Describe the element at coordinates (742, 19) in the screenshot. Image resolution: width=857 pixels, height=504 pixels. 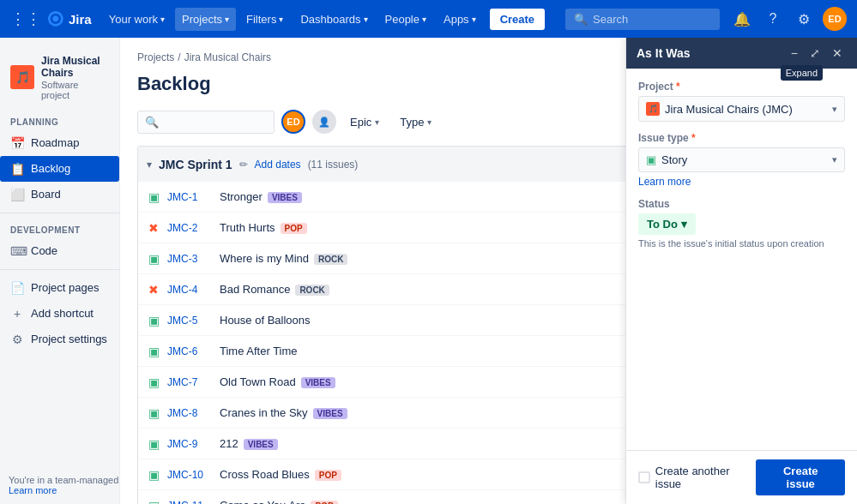
I see `notifications-icon: 🔔` at that location.